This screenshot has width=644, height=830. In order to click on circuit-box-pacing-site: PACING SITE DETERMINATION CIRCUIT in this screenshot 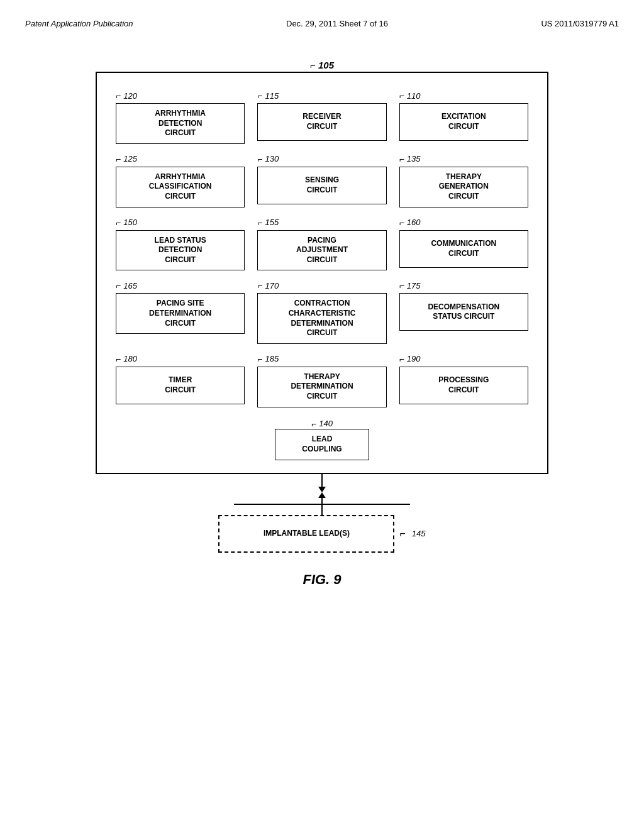, I will do `click(180, 313)`.